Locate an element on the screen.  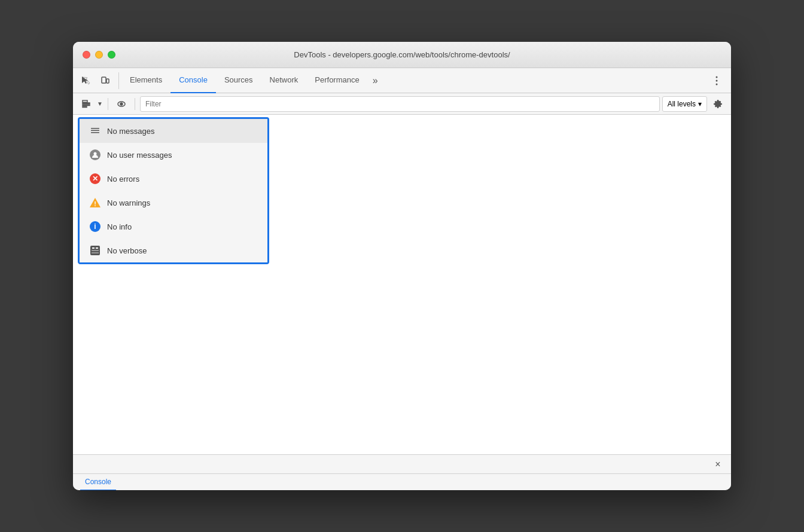
user-messages-icon is located at coordinates (95, 155).